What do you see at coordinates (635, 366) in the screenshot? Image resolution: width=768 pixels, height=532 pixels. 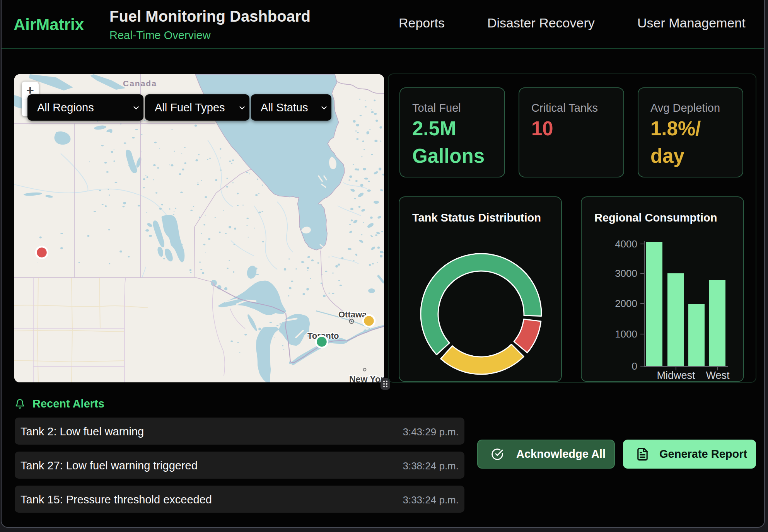 I see `svg-text: 0` at bounding box center [635, 366].